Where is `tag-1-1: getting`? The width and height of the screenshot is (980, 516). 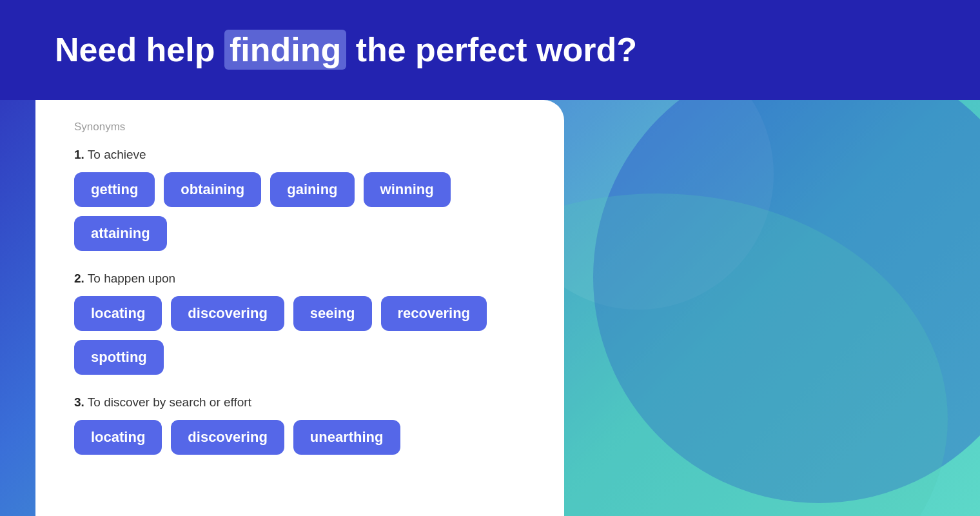 tag-1-1: getting is located at coordinates (115, 190).